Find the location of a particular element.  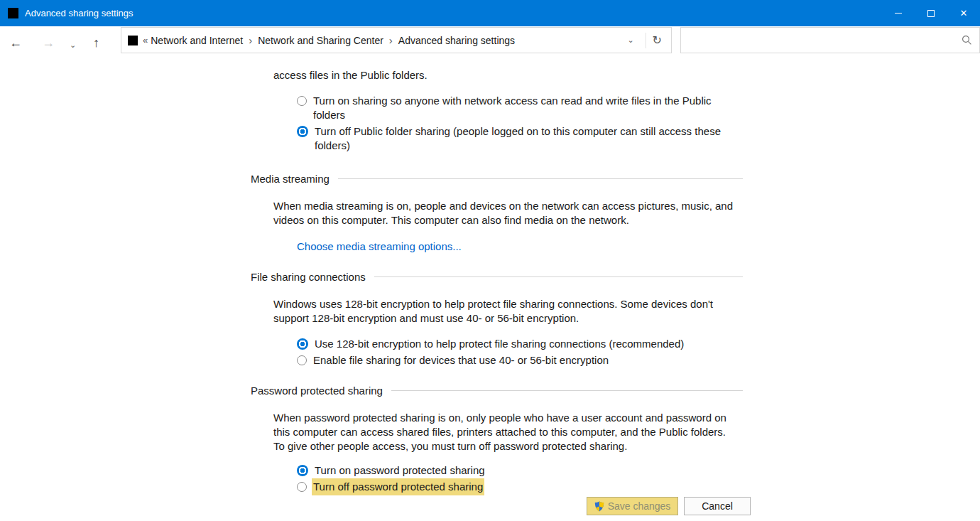

cancel-button: Cancel is located at coordinates (717, 506).